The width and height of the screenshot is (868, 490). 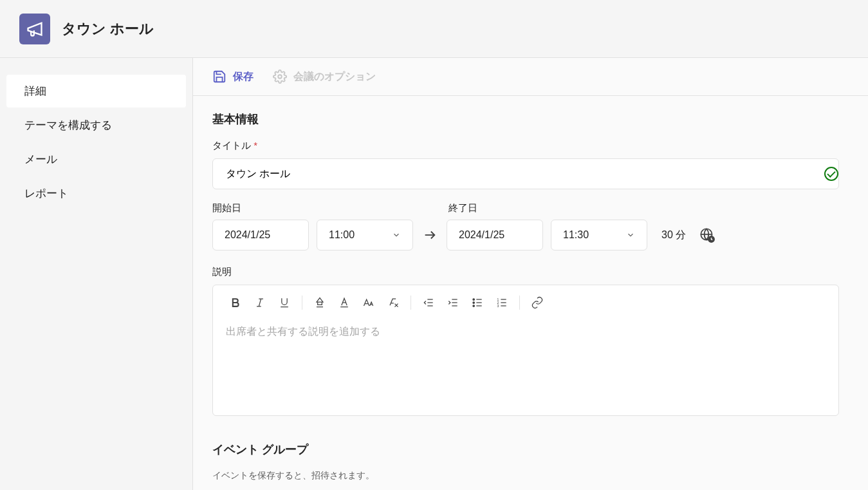 I want to click on basic-info-heading: 基本情報, so click(x=530, y=119).